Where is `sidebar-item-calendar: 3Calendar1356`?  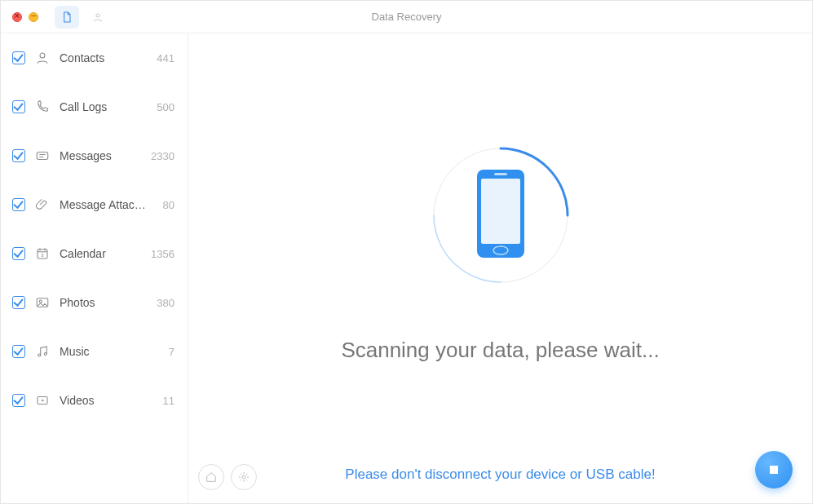
sidebar-item-calendar: 3Calendar1356 is located at coordinates (95, 254).